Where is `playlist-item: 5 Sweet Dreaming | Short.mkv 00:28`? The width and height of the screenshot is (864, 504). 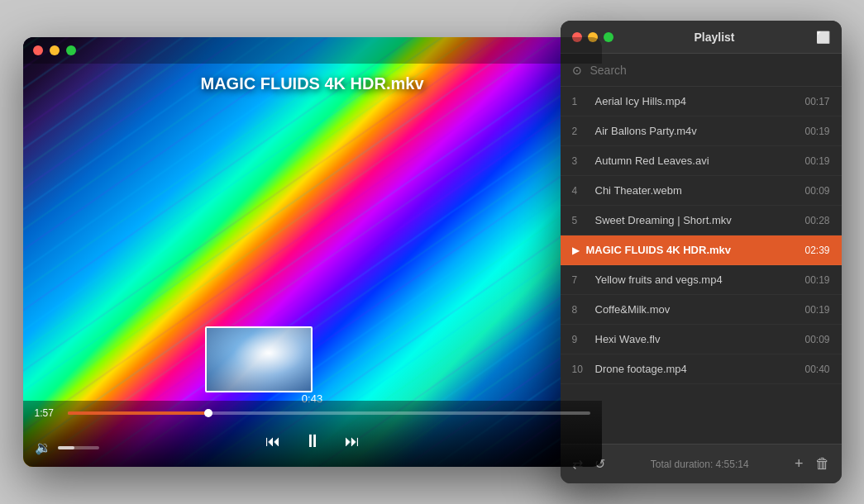
playlist-item: 5 Sweet Dreaming | Short.mkv 00:28 is located at coordinates (701, 221).